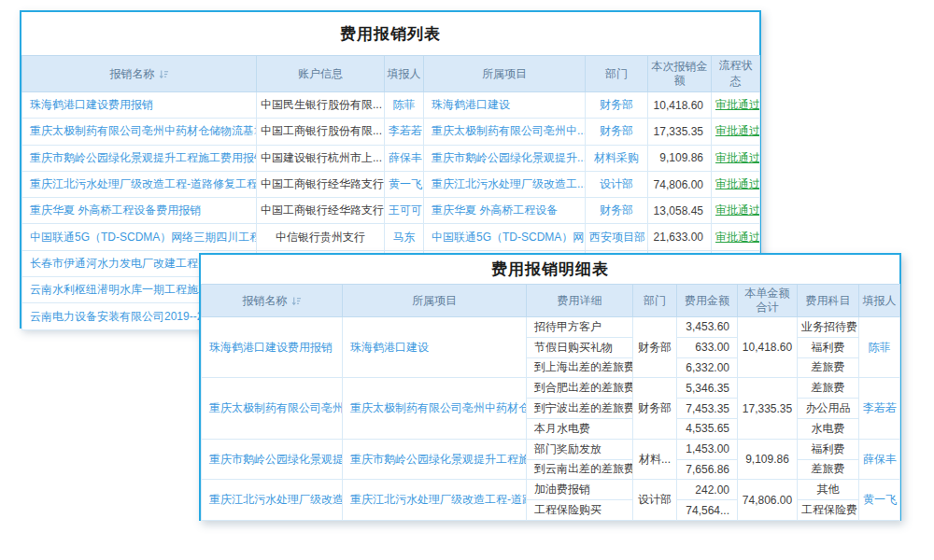  What do you see at coordinates (391, 132) in the screenshot?
I see `table-row: 重庆太极制药有限公司亳州中药材仓储物流基地项... 中国工商银行股份有限... …` at bounding box center [391, 132].